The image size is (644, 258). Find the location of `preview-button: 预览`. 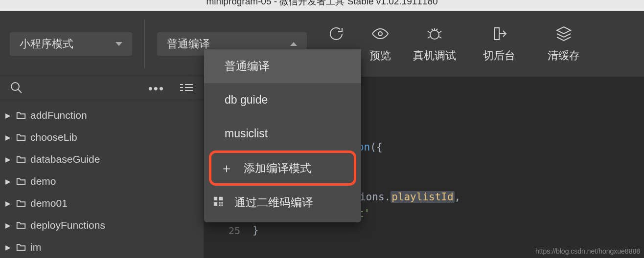

preview-button: 预览 is located at coordinates (380, 44).